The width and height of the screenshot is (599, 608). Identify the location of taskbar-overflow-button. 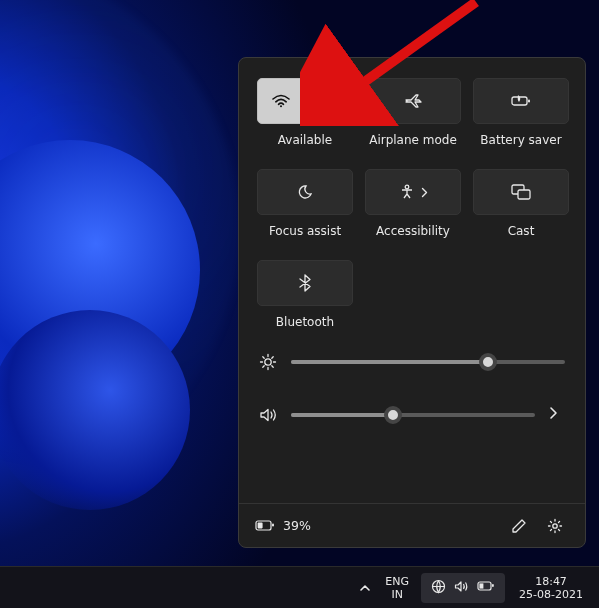
(365, 588).